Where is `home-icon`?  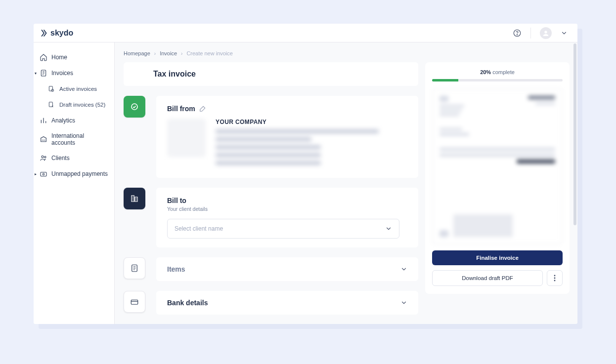 home-icon is located at coordinates (44, 57).